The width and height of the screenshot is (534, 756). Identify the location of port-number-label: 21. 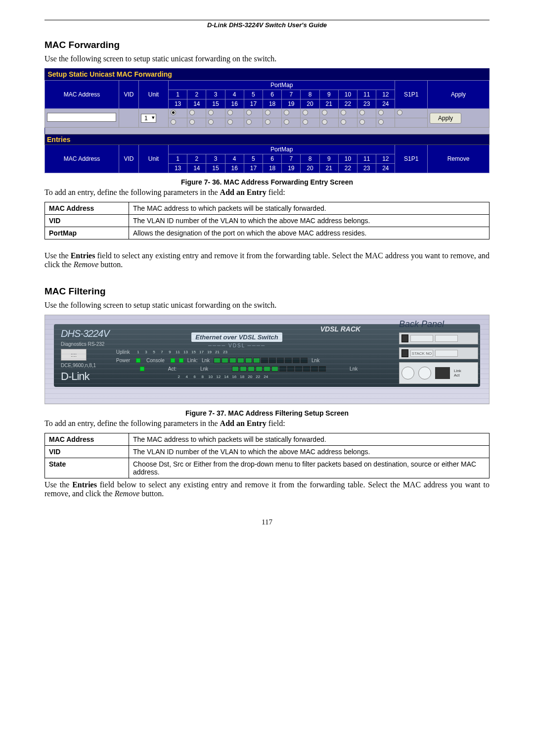
(218, 352).